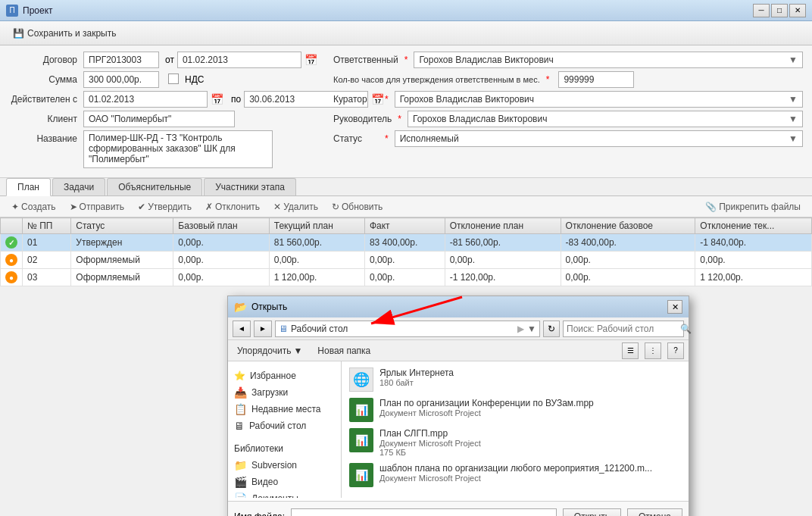  I want to click on sidebar-item-subversion: 📁 Subversion, so click(285, 465).